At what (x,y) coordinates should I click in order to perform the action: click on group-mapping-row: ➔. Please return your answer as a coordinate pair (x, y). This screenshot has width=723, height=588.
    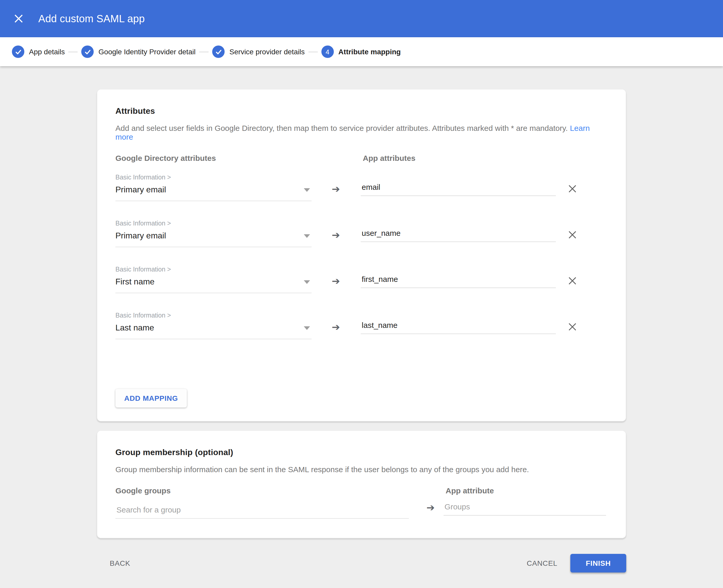
    Looking at the image, I should click on (361, 510).